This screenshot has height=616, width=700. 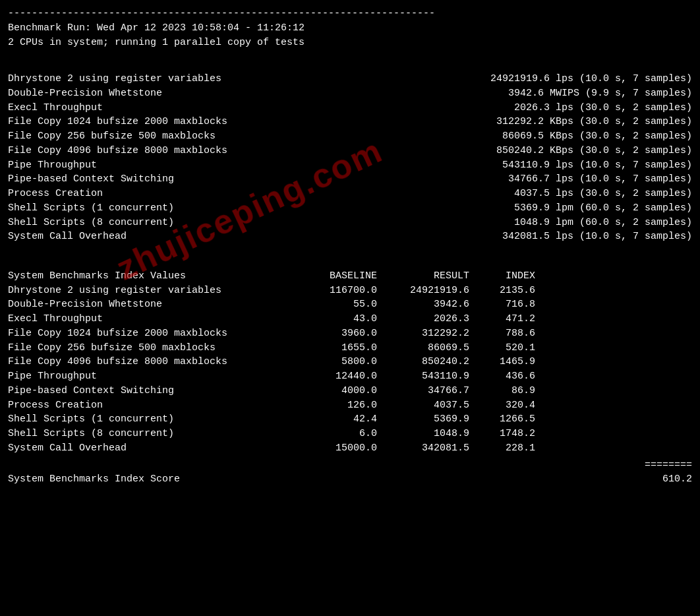 What do you see at coordinates (133, 108) in the screenshot?
I see `raw-label: Execl Throughput` at bounding box center [133, 108].